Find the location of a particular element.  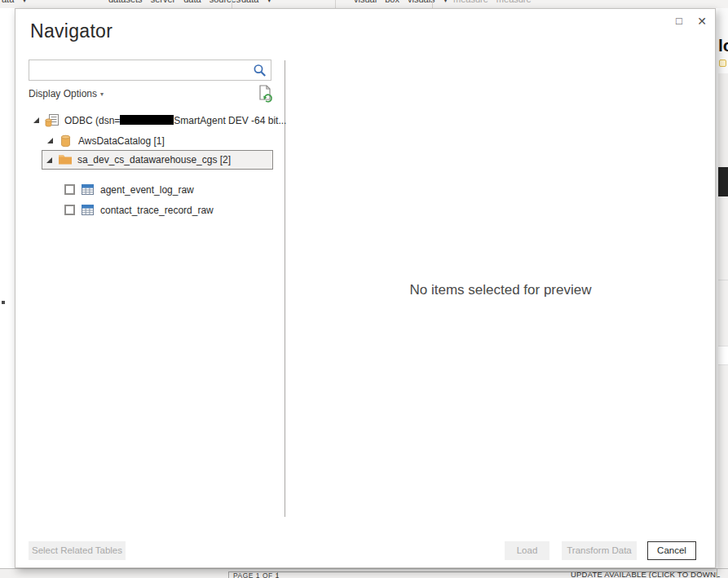

scrollbar-thumb is located at coordinates (723, 182).